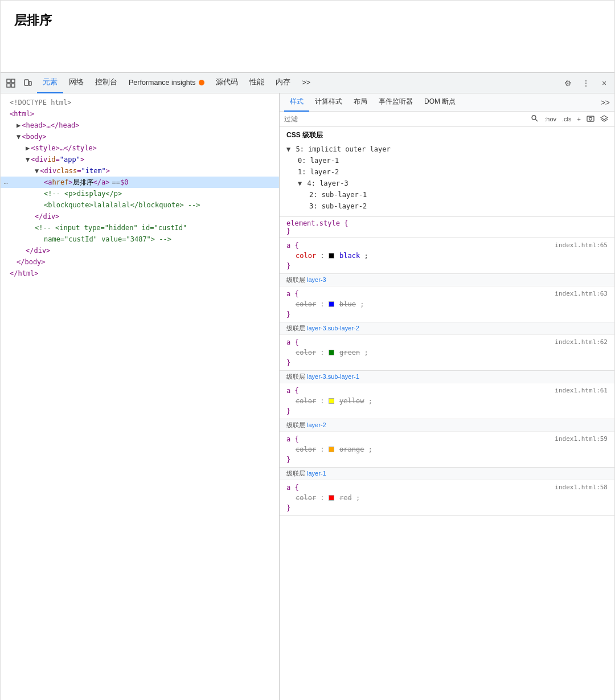 This screenshot has width=615, height=700. Describe the element at coordinates (581, 245) in the screenshot. I see `rule-link-65: index1.html:65` at that location.